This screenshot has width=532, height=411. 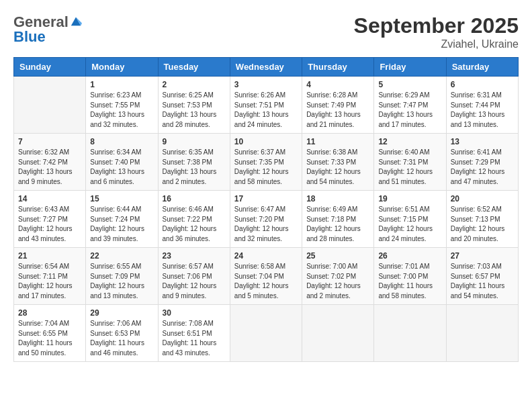 What do you see at coordinates (266, 85) in the screenshot?
I see `day-number: 3` at bounding box center [266, 85].